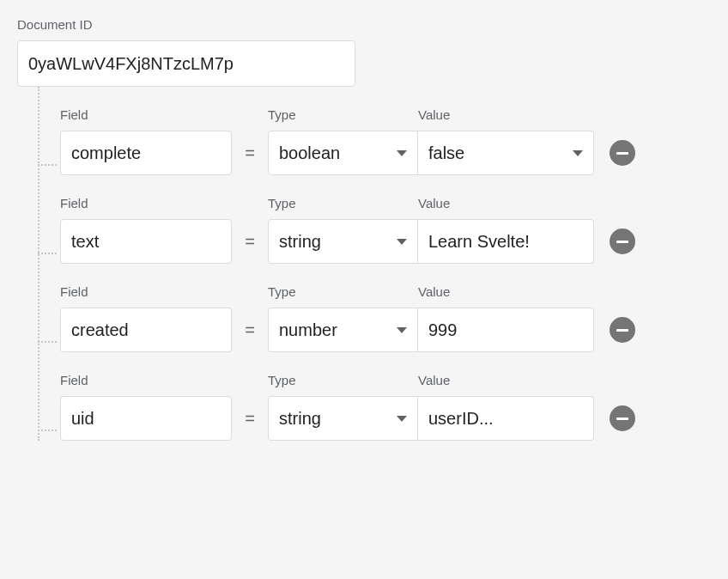 The height and width of the screenshot is (579, 728). Describe the element at coordinates (374, 230) in the screenshot. I see `field-row: FieldTypeValuetext=stringLearn Svelte!` at that location.